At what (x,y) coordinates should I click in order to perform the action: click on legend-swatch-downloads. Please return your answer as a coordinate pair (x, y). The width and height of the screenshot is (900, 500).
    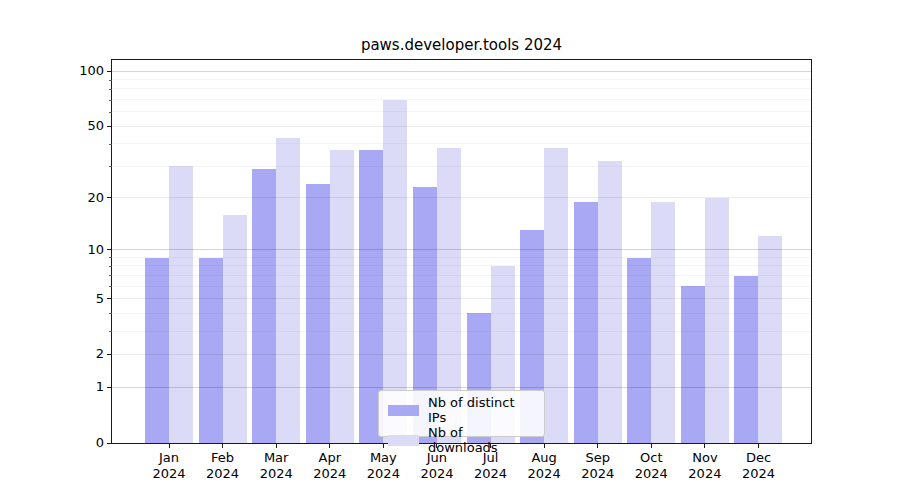
    Looking at the image, I should click on (404, 440).